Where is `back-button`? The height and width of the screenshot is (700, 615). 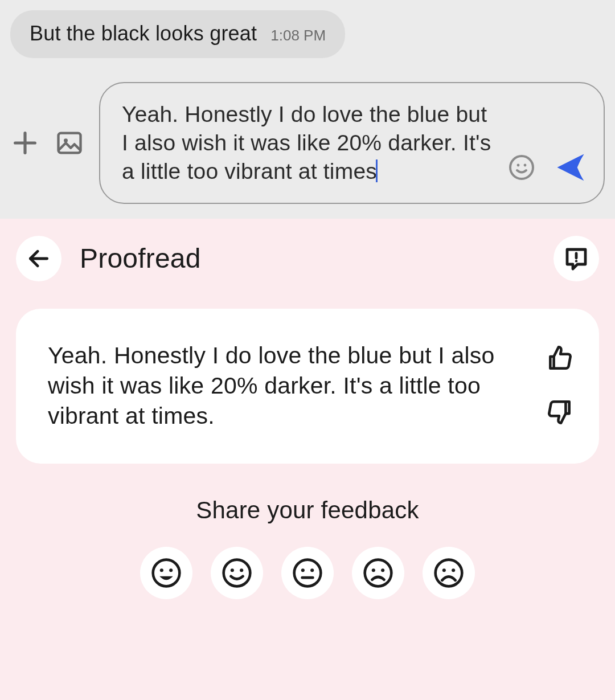 back-button is located at coordinates (39, 259).